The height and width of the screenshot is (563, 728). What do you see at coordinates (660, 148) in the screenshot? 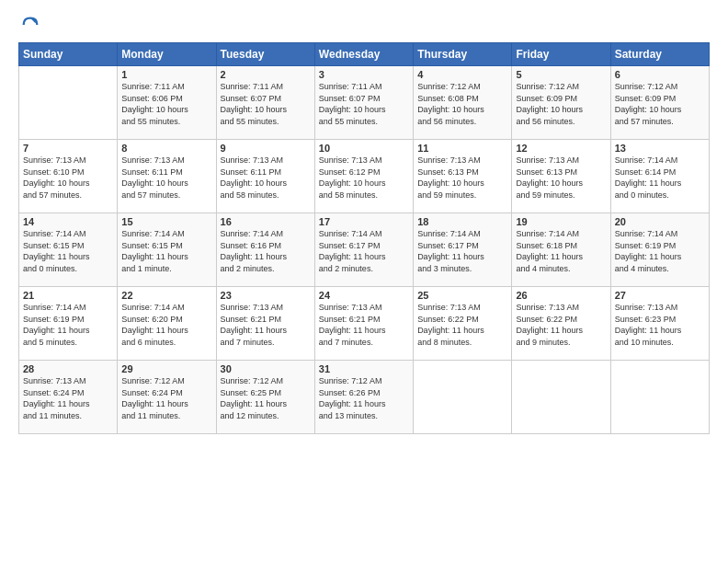
I see `day-number: 13` at bounding box center [660, 148].